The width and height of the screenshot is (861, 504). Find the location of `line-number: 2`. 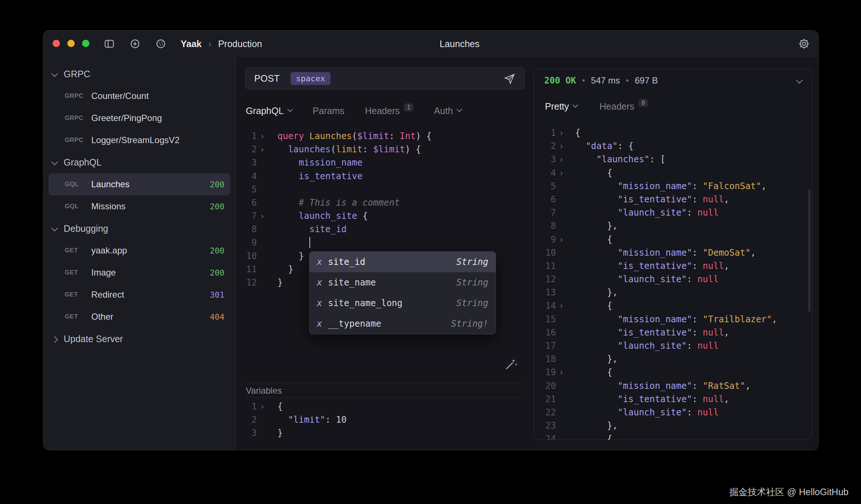

line-number: 2 is located at coordinates (545, 146).